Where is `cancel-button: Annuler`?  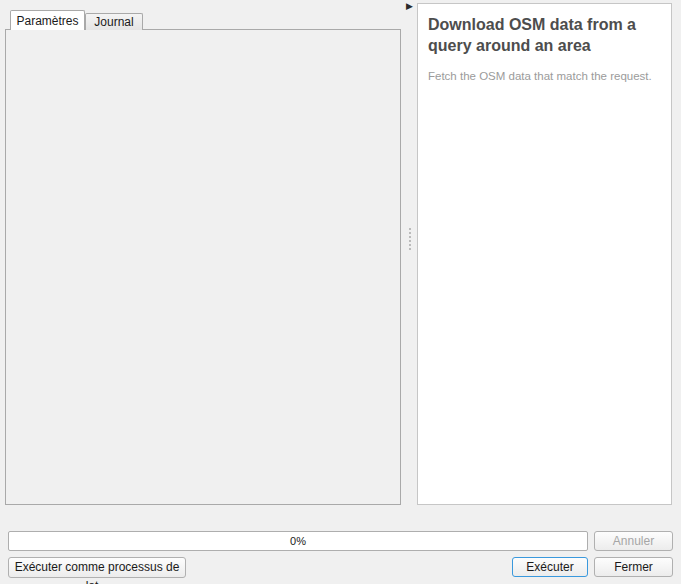
cancel-button: Annuler is located at coordinates (634, 541).